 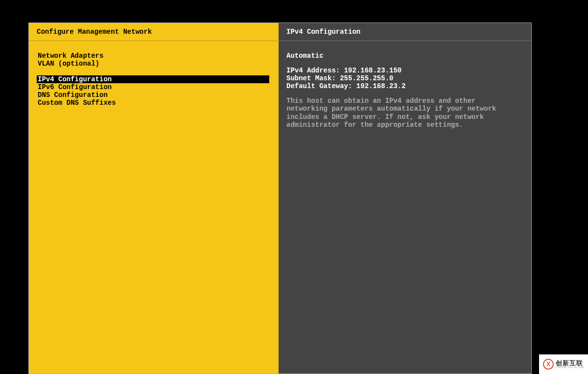 I want to click on menu-item-network-adapters: Network Adapters, so click(x=154, y=56).